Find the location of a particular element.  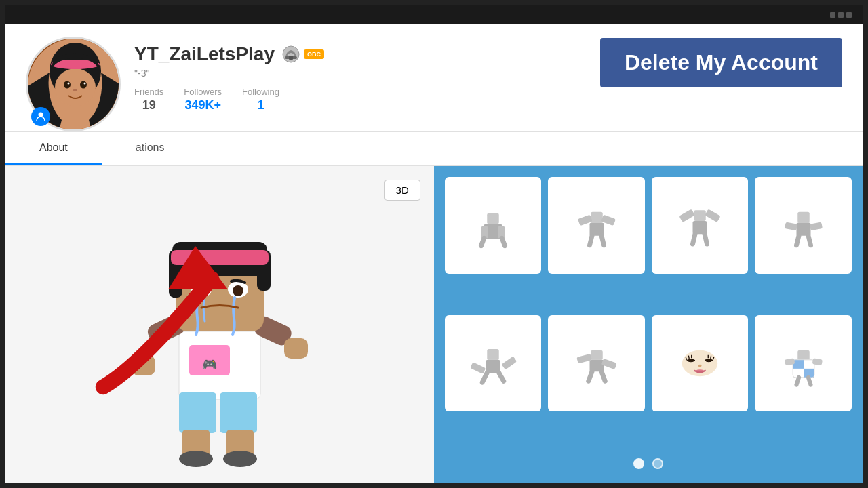

friends-label: Friends is located at coordinates (149, 92).